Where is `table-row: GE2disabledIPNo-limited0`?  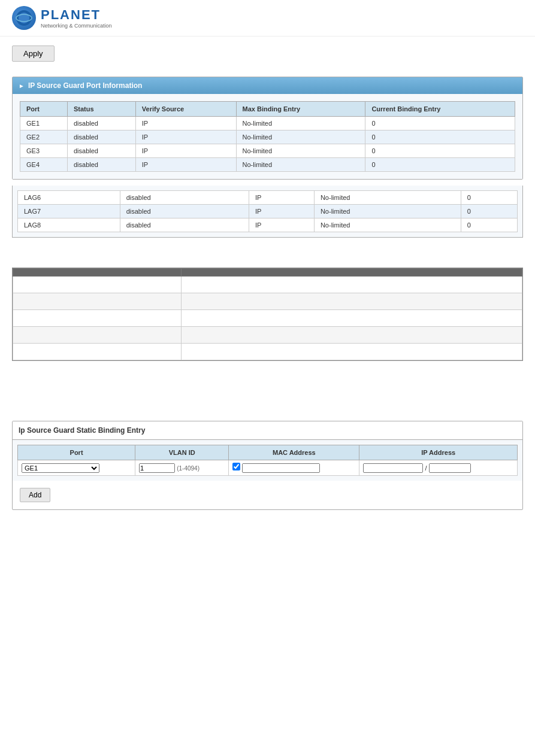
table-row: GE2disabledIPNo-limited0 is located at coordinates (268, 138).